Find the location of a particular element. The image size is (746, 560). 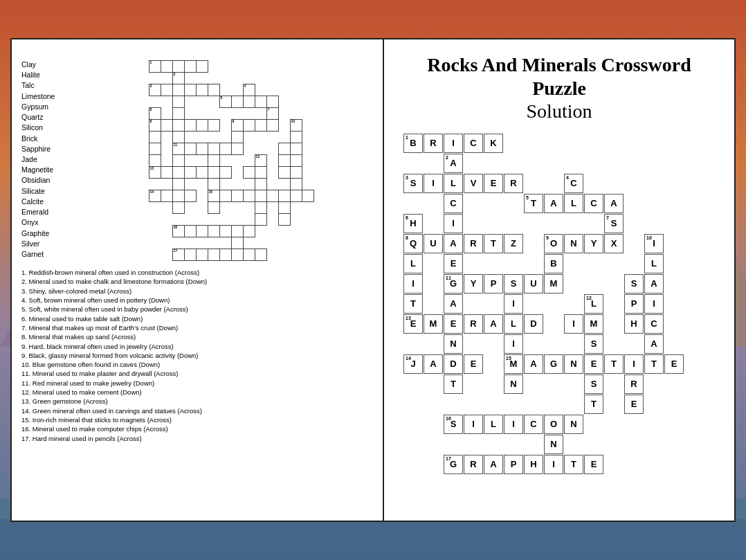

puzzle-cell: 5 is located at coordinates (226, 102).